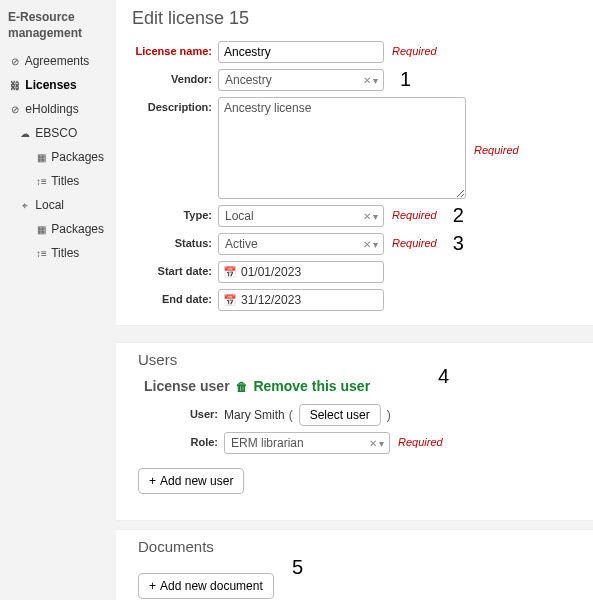 Image resolution: width=593 pixels, height=600 pixels. Describe the element at coordinates (175, 49) in the screenshot. I see `label-license-name: License name:` at that location.